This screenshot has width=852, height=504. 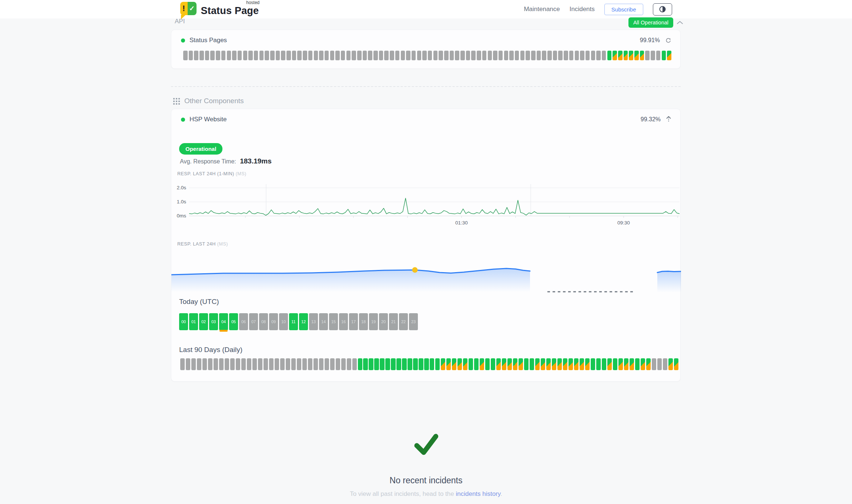 What do you see at coordinates (214, 322) in the screenshot?
I see `hour-block-03: 03` at bounding box center [214, 322].